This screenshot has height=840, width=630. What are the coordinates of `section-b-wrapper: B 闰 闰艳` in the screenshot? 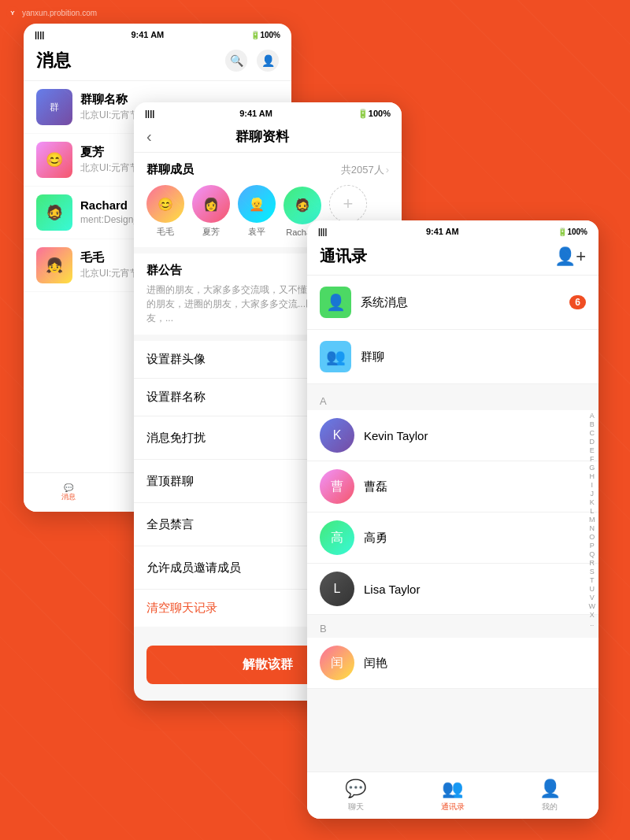 It's located at (453, 655).